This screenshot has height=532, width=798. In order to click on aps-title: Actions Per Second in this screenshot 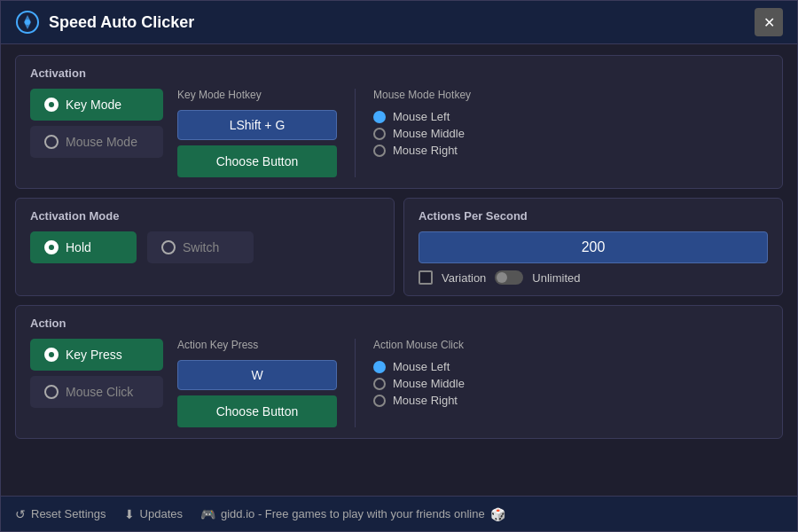, I will do `click(593, 216)`.